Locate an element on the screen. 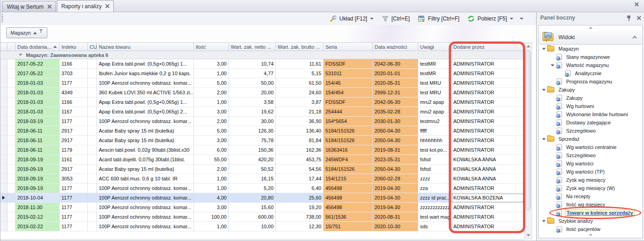 The width and height of the screenshot is (644, 241). cell-ilosc: 100,00 is located at coordinates (211, 217).